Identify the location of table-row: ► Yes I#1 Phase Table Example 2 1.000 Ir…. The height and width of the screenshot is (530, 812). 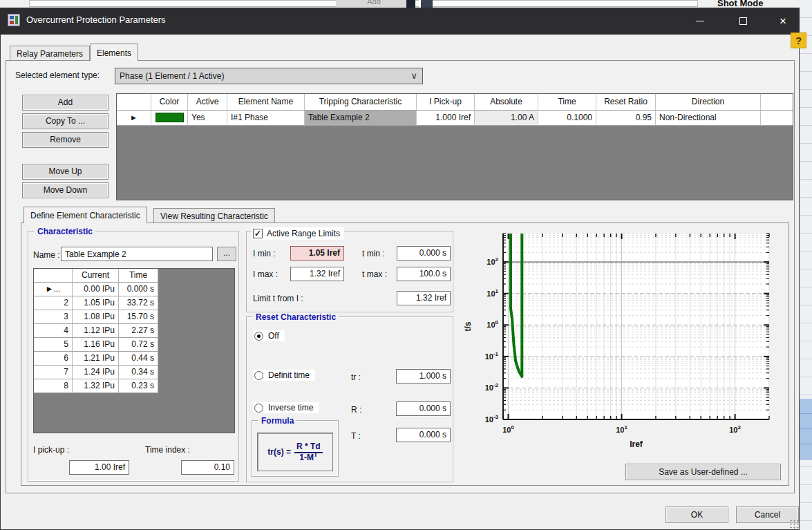
(455, 118).